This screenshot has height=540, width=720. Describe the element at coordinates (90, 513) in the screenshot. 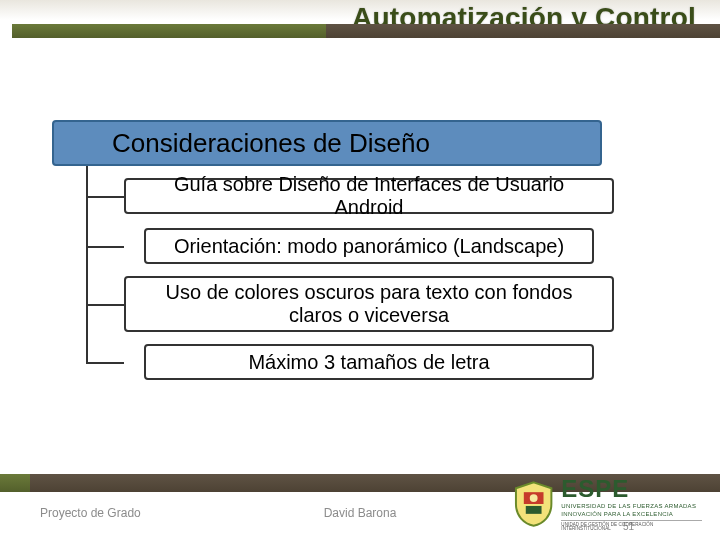

I see `footer-left-text: Proyecto de Grado` at that location.